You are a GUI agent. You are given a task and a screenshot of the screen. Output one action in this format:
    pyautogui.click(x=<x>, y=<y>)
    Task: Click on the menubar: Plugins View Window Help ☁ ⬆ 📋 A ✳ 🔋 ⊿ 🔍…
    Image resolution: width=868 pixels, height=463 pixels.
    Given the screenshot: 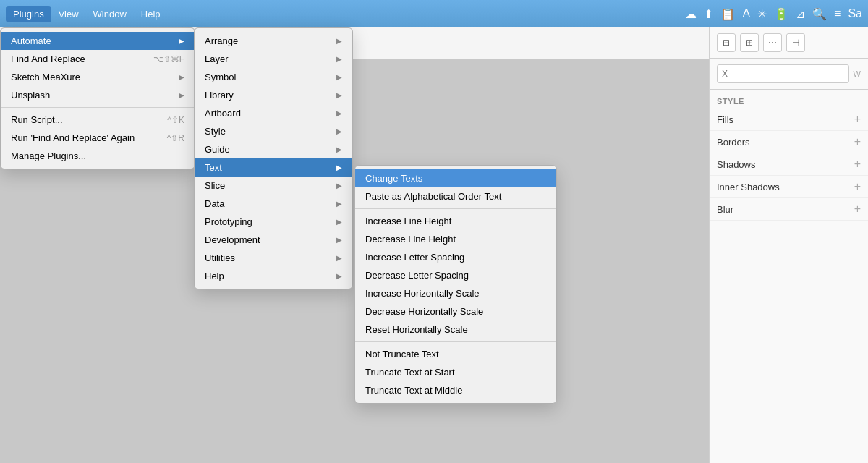 What is the action you would take?
    pyautogui.click(x=434, y=14)
    